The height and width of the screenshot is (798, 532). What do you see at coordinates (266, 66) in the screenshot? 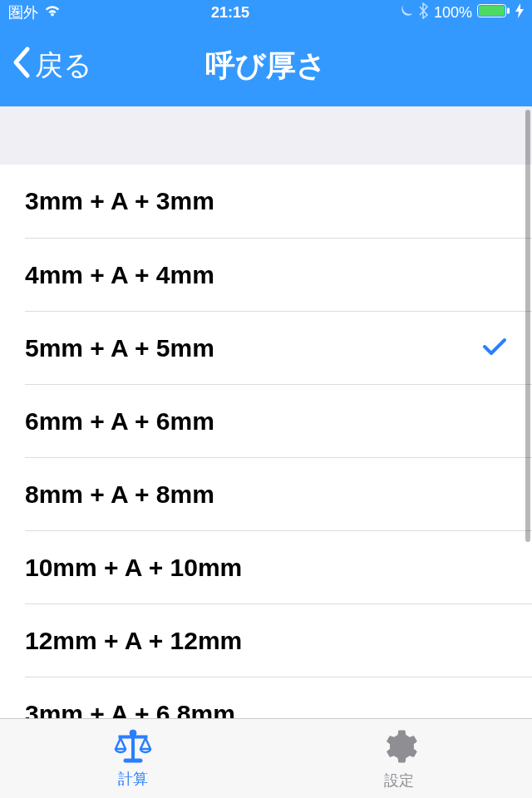
I see `nav-title: 呼び厚さ` at bounding box center [266, 66].